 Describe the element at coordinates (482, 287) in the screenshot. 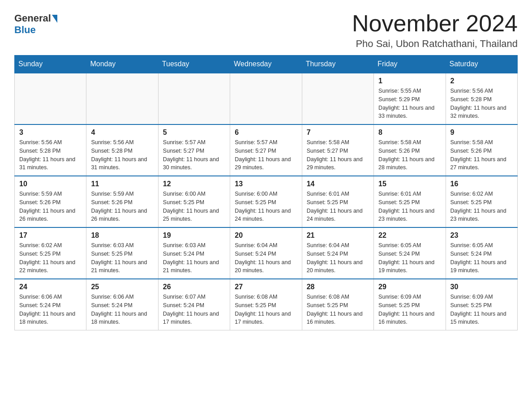

I see `day-number: 30` at that location.